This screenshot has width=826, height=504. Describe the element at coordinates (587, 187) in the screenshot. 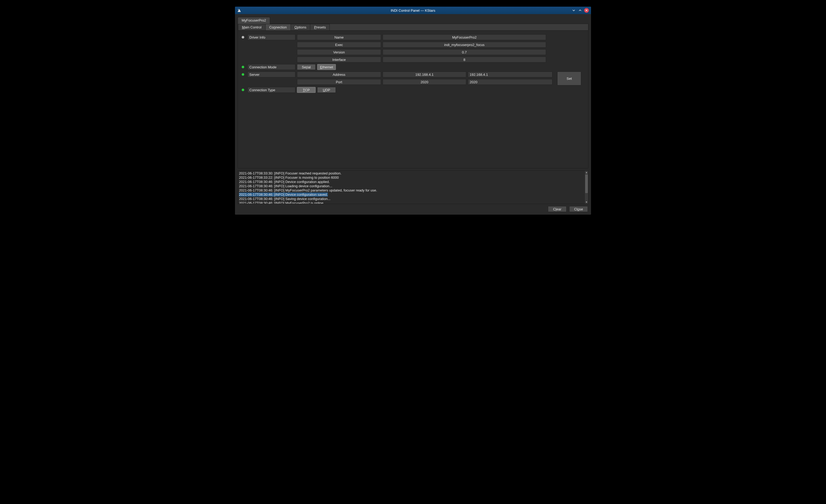

I see `log-scrollbar: ▲ ▼` at that location.